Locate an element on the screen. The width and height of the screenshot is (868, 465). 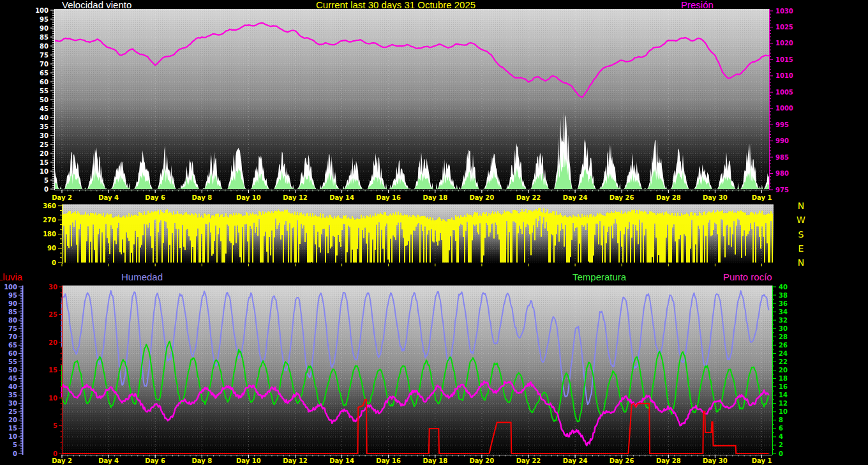
temperature-axis: 4038363432302826242220181614121086420 is located at coordinates (780, 370).